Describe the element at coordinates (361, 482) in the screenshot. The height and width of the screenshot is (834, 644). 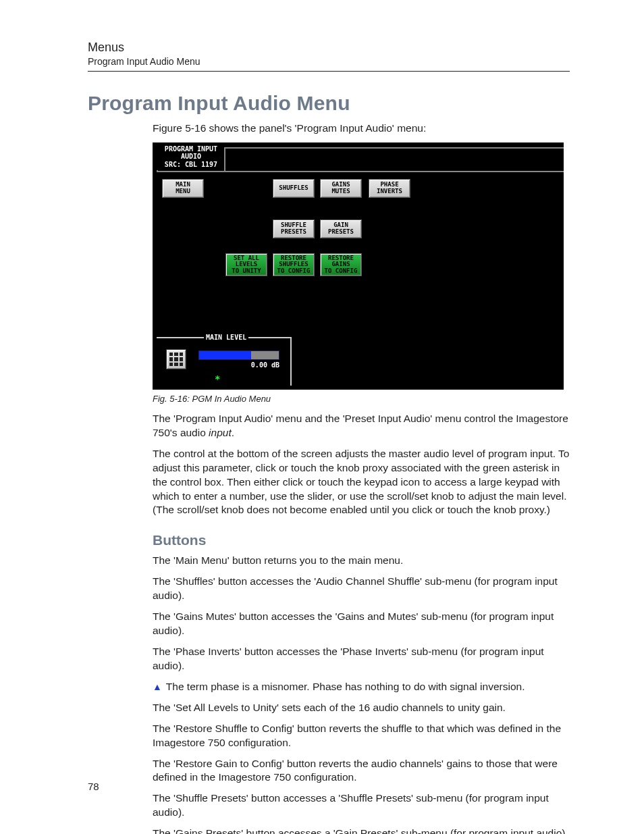
I see `paragraph: The control at the bottom of the screen …` at that location.